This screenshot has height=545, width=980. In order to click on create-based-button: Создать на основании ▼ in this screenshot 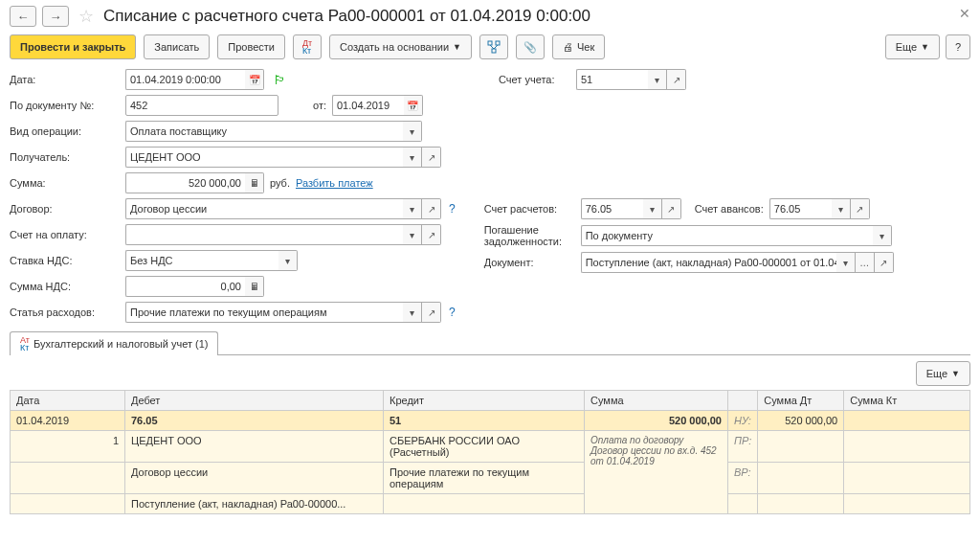, I will do `click(400, 47)`.